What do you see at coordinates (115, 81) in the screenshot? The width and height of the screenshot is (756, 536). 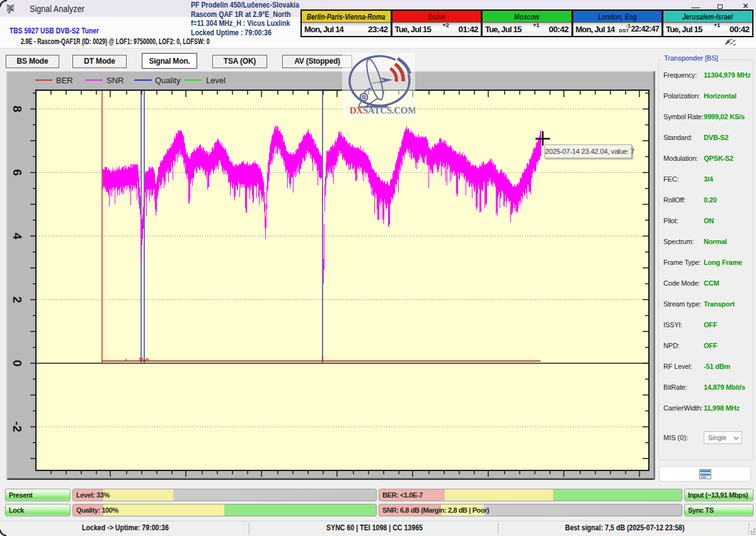 I see `svg-text: SNR` at bounding box center [115, 81].